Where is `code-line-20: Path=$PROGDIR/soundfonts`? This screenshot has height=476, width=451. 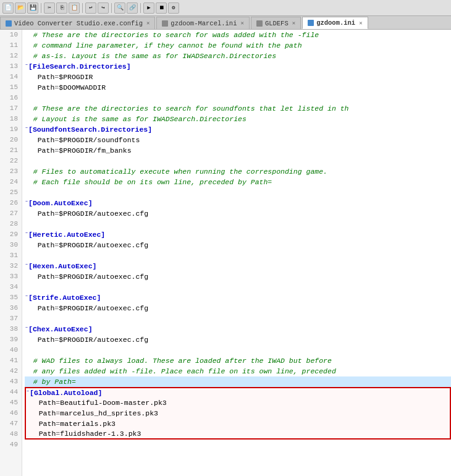 code-line-20: Path=$PROGDIR/soundfonts is located at coordinates (238, 140).